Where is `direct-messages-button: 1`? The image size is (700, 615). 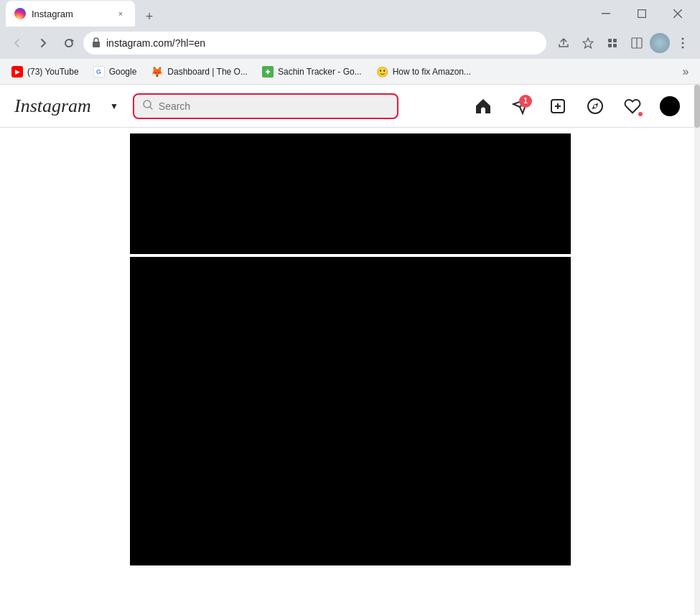 direct-messages-button: 1 is located at coordinates (521, 106).